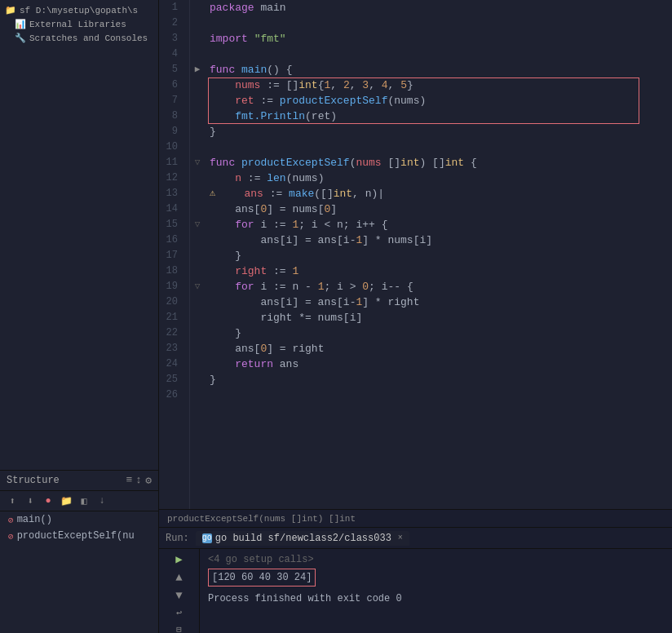  What do you see at coordinates (197, 225) in the screenshot?
I see `fold-15: ▽` at bounding box center [197, 225].